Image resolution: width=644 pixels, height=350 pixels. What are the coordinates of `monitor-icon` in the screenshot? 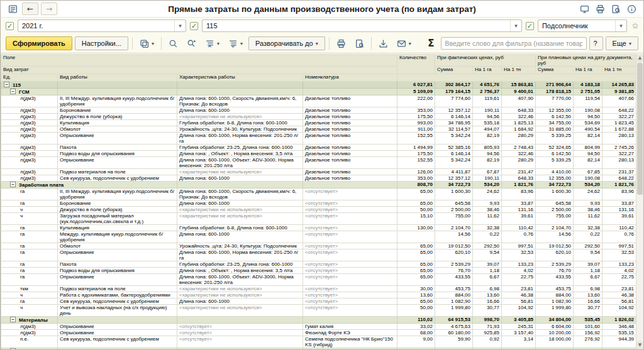 It's located at (584, 9).